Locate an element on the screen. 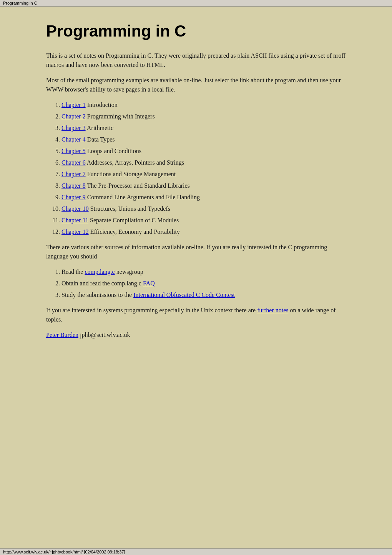  chapter-11-link: Chapter 11 is located at coordinates (75, 220).